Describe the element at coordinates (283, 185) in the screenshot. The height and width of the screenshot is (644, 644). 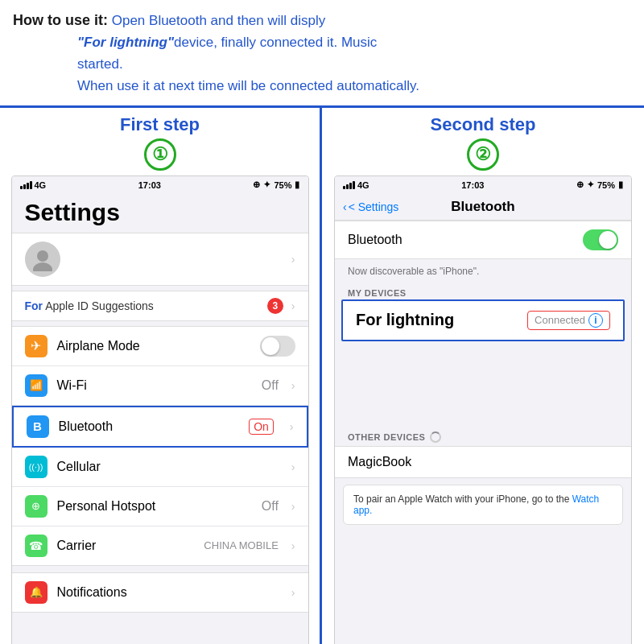
I see `battery-left: 75%` at that location.